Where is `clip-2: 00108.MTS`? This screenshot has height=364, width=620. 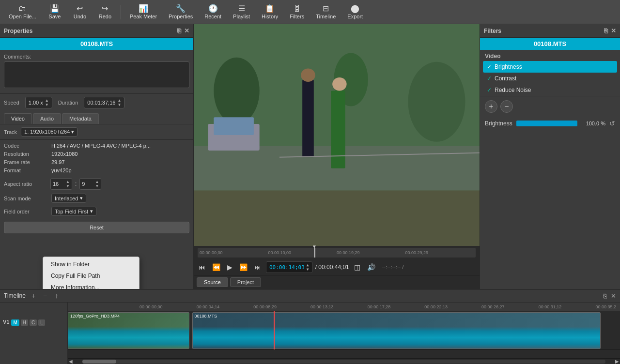 clip-2: 00108.MTS is located at coordinates (397, 331).